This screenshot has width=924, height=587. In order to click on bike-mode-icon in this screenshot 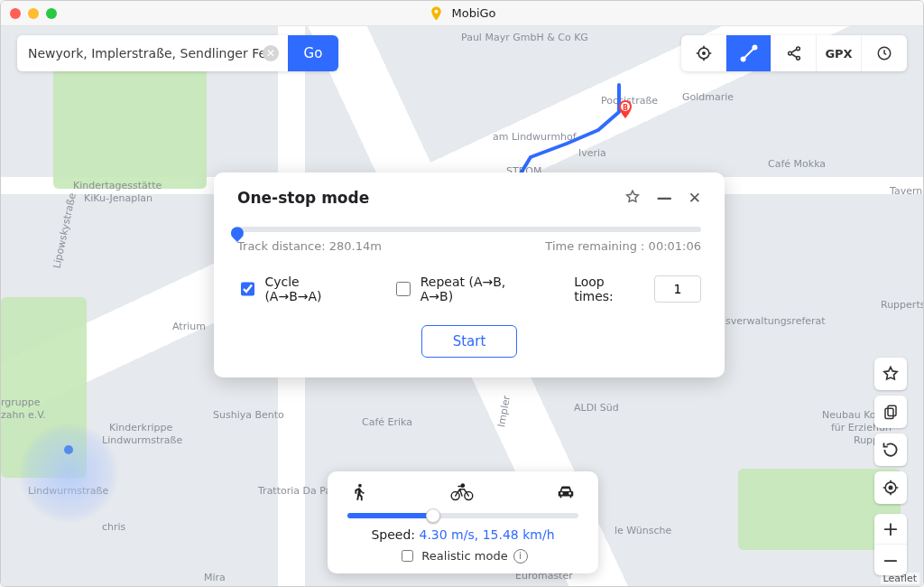, I will do `click(462, 492)`.